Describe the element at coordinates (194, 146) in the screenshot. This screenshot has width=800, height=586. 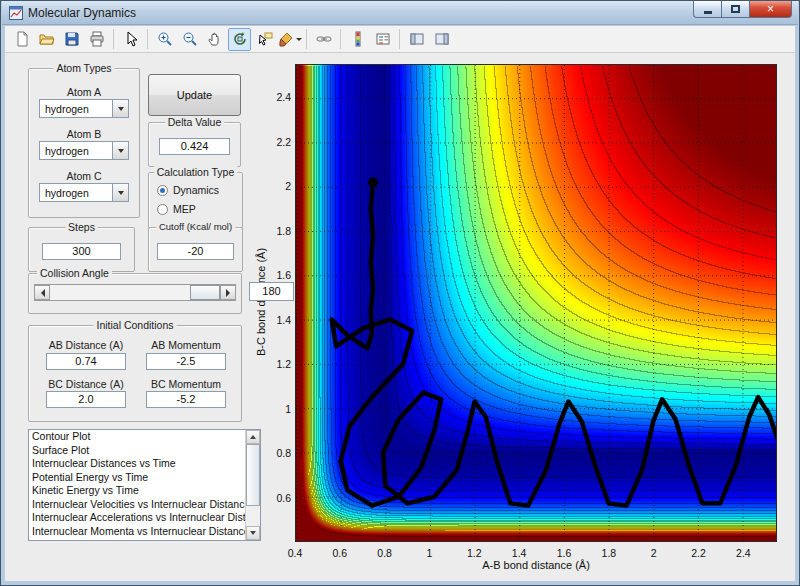
I see `delta-value-field: 0.424` at that location.